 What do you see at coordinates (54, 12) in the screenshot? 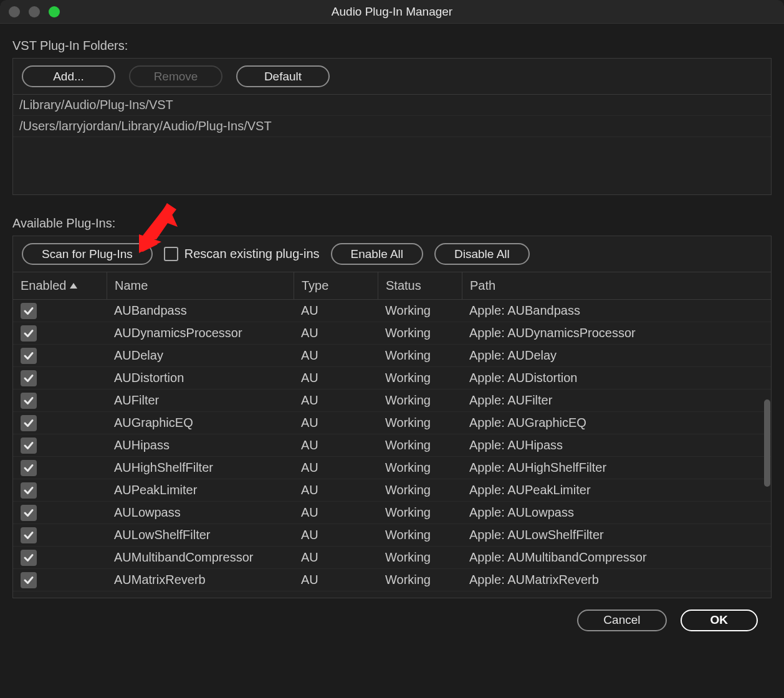
I see `zoom-window-button` at bounding box center [54, 12].